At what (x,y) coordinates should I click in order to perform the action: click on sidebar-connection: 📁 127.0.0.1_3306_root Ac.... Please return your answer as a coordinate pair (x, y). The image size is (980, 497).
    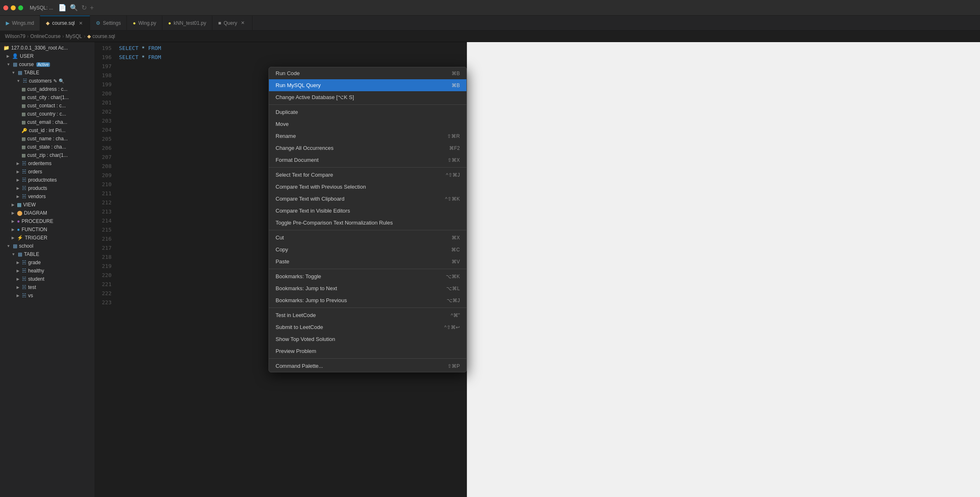
    Looking at the image, I should click on (47, 48).